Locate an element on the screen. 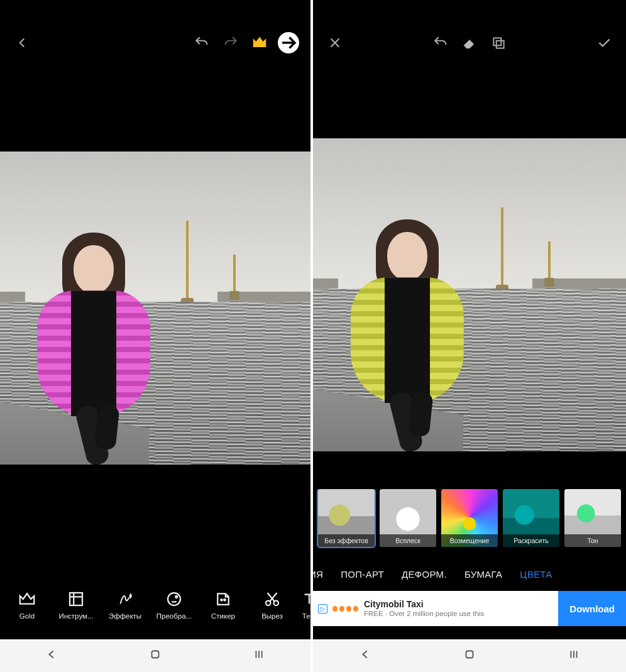 The image size is (626, 672). tool-label: Gold is located at coordinates (27, 616).